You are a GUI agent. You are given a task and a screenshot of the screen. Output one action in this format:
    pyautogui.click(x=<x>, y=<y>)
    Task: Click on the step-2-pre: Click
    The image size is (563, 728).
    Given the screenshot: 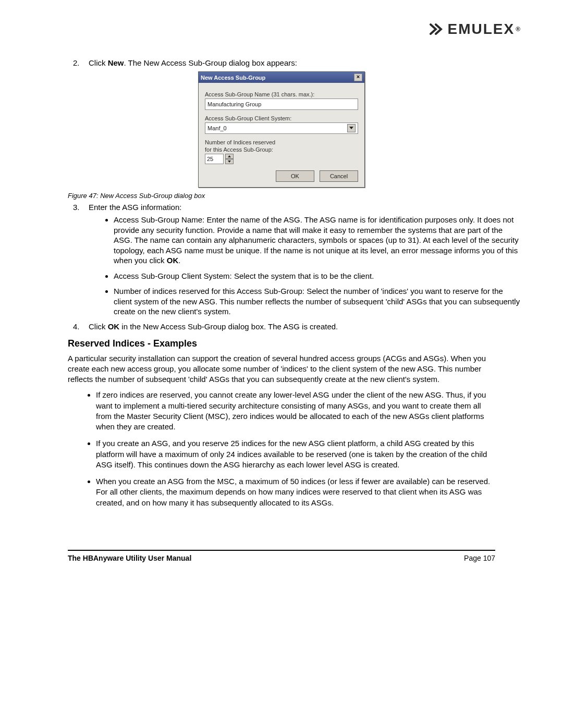 What is the action you would take?
    pyautogui.click(x=98, y=63)
    